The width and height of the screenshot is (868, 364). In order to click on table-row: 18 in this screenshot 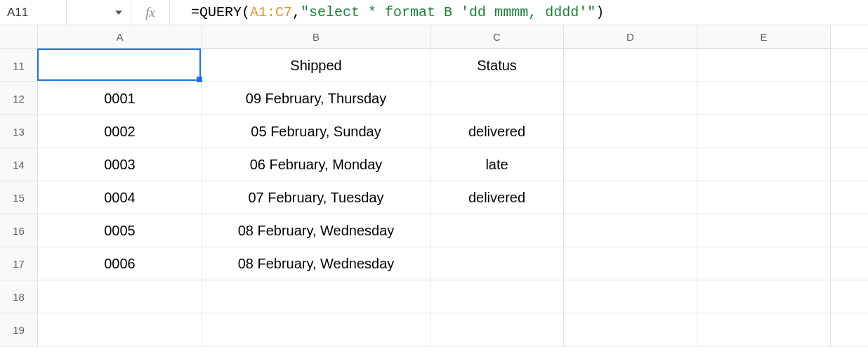, I will do `click(434, 297)`.